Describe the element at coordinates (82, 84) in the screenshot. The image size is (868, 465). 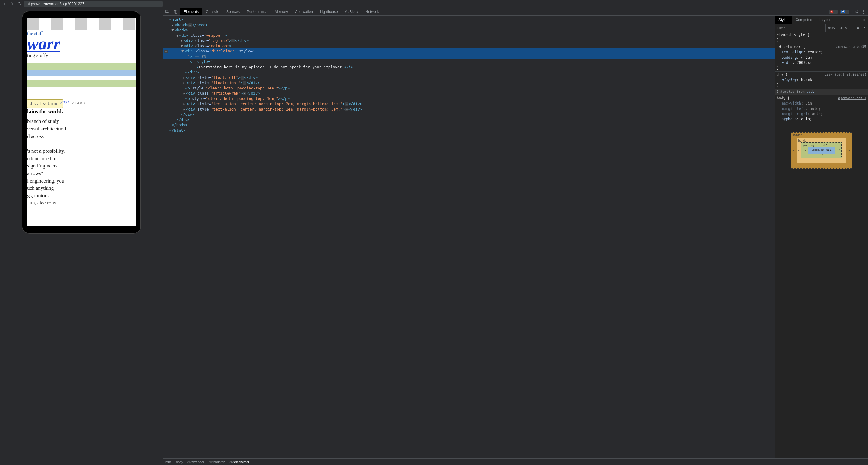
I see `nav-strip-green2` at that location.